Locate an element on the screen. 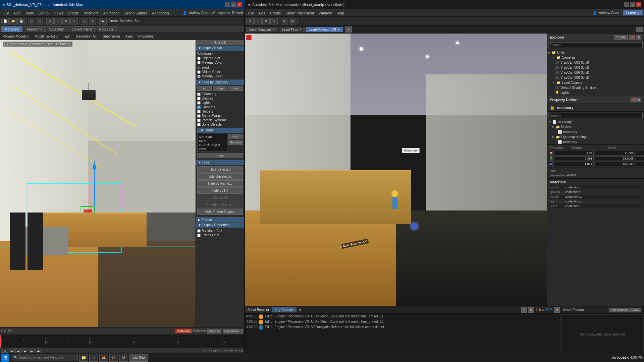  geometry-check is located at coordinates (199, 94).